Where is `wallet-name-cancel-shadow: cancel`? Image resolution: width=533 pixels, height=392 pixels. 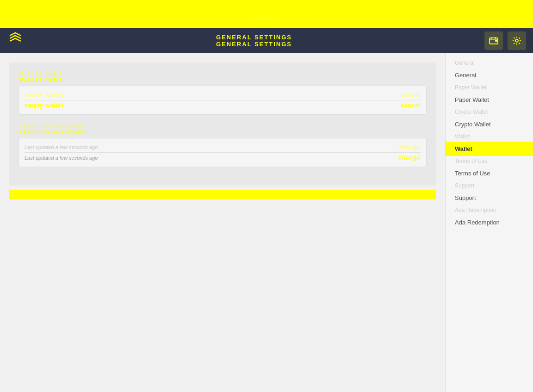 wallet-name-cancel-shadow: cancel is located at coordinates (411, 95).